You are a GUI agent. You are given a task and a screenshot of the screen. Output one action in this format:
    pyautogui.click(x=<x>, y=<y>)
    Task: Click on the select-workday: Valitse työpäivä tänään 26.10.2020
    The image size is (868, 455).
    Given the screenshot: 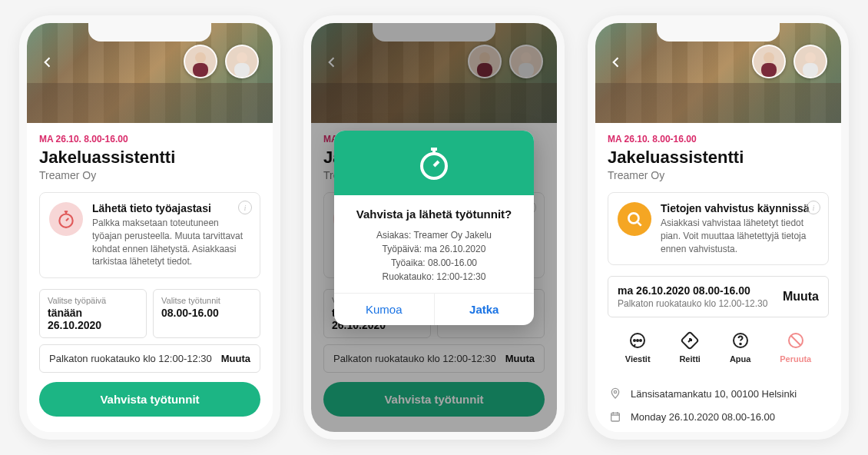 What is the action you would take?
    pyautogui.click(x=93, y=314)
    